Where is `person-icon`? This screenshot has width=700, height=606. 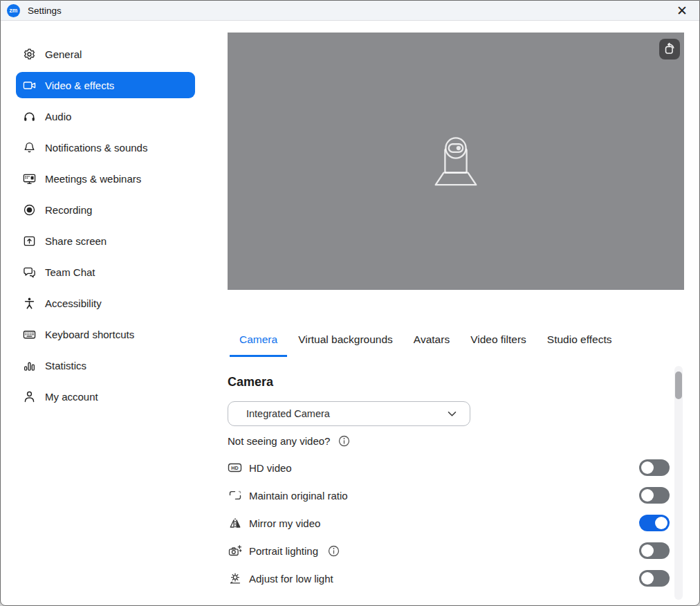
person-icon is located at coordinates (29, 396).